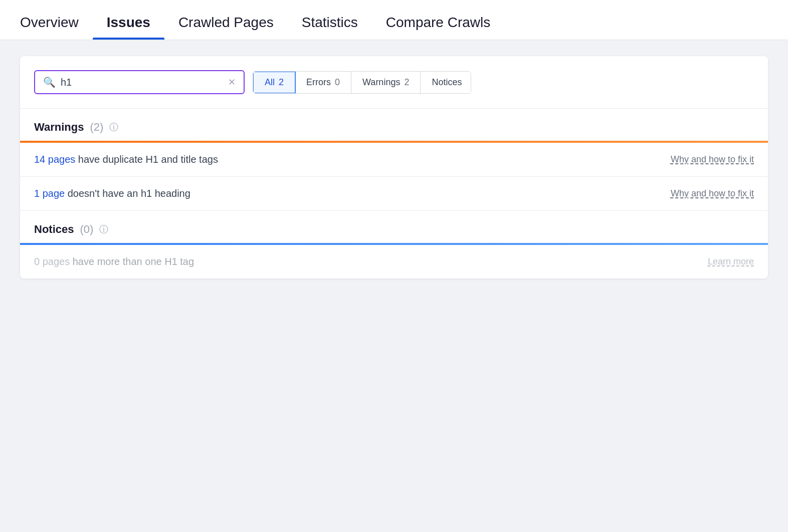  I want to click on filter-warnings-label: Warnings, so click(381, 82).